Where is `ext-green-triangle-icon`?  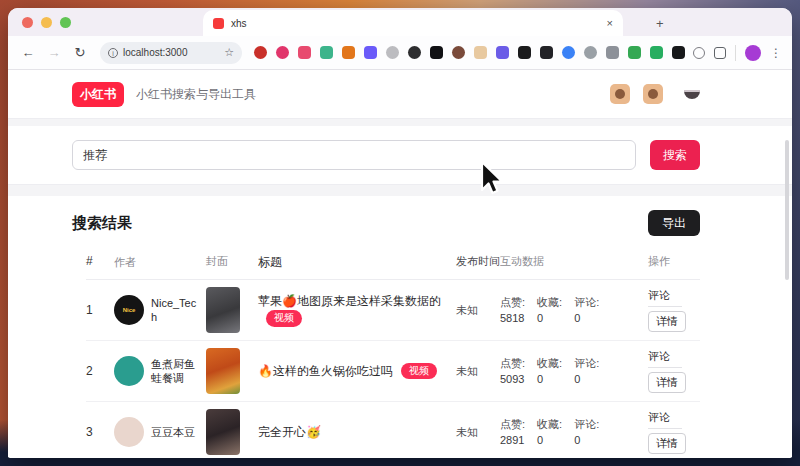 ext-green-triangle-icon is located at coordinates (656, 52).